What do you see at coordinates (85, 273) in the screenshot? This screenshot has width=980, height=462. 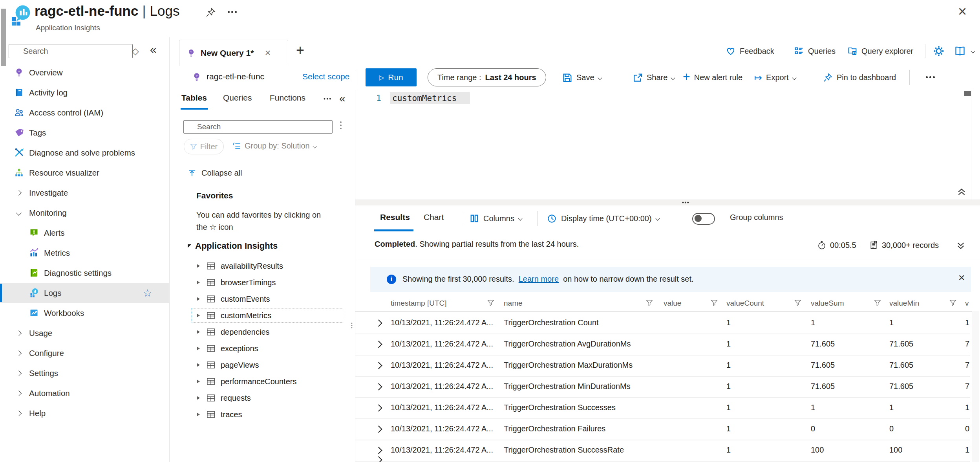 I see `sidebar-item-diagnostic-settings: Diagnostic settings` at bounding box center [85, 273].